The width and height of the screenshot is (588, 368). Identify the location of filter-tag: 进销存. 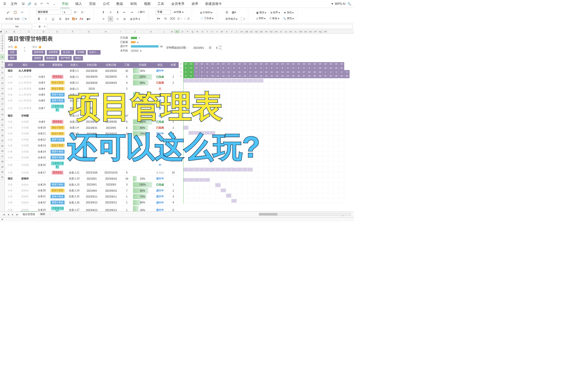
(37, 58).